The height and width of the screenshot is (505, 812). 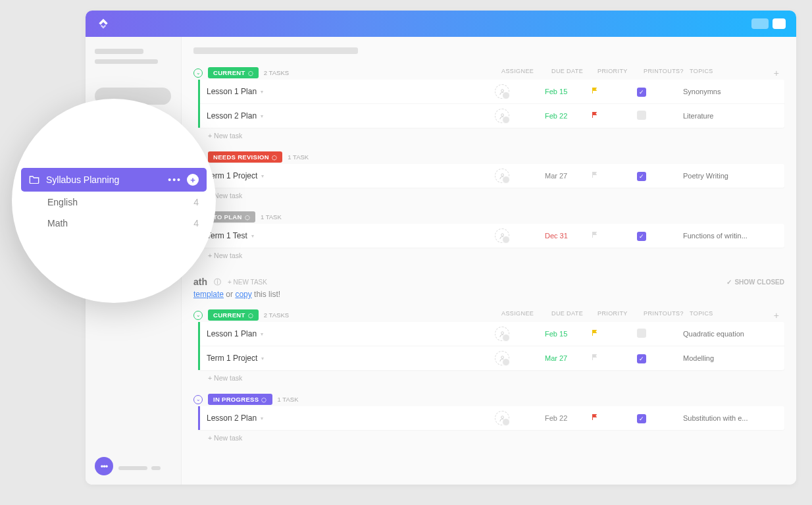 What do you see at coordinates (492, 176) in the screenshot?
I see `task-row: Term 1 Project ▾ Mar 27 ✓ Poetry Writing` at bounding box center [492, 176].